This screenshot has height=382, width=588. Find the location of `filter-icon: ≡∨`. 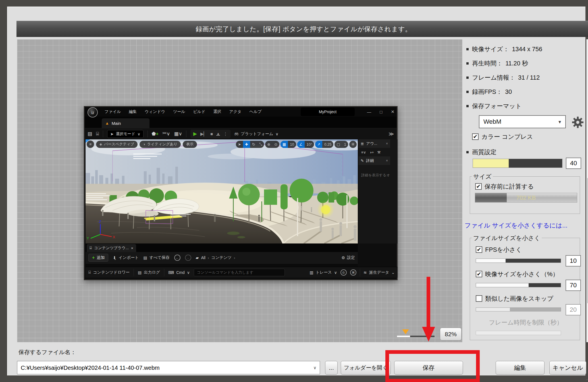

filter-icon: ≡∨ is located at coordinates (364, 152).